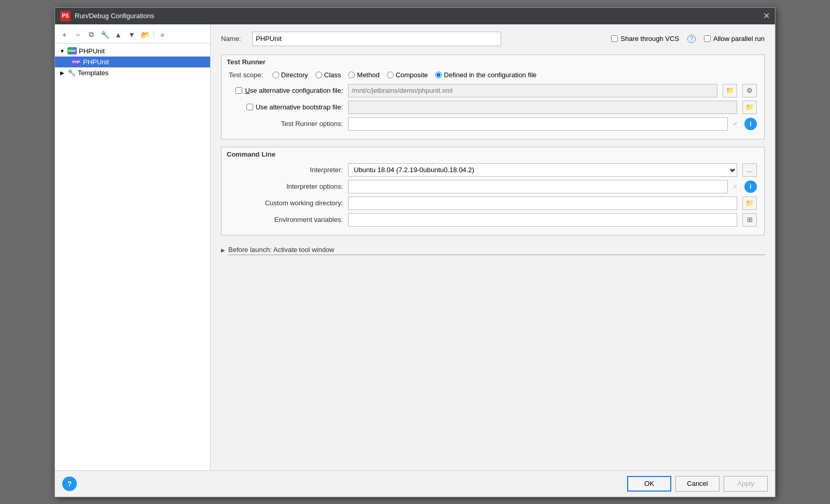  What do you see at coordinates (70, 484) in the screenshot?
I see `help-button: ?` at bounding box center [70, 484].